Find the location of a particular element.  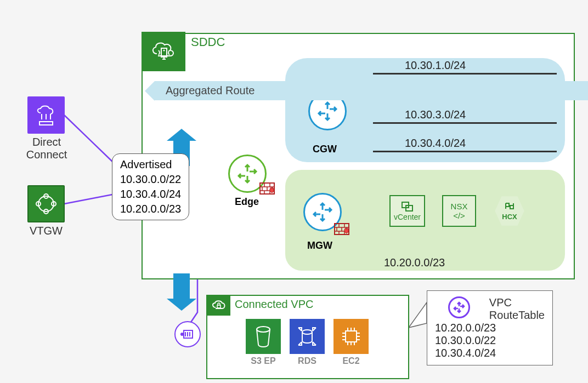

nsx-label-bottom: </> is located at coordinates (459, 216).